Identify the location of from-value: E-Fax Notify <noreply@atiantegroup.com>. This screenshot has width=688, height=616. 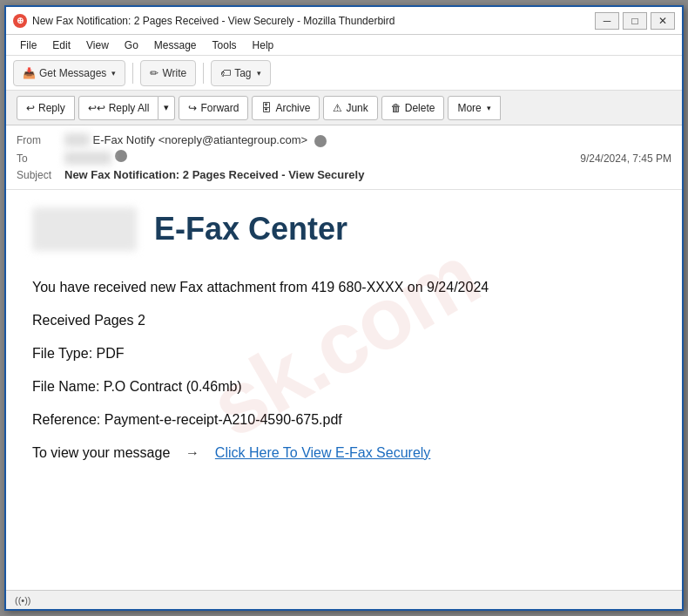
(381, 140).